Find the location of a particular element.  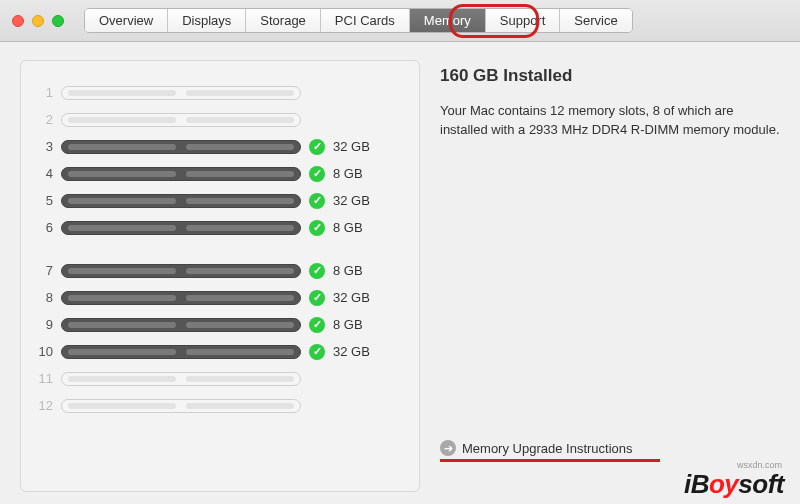

memory-slot-row: 11 is located at coordinates (220, 378).